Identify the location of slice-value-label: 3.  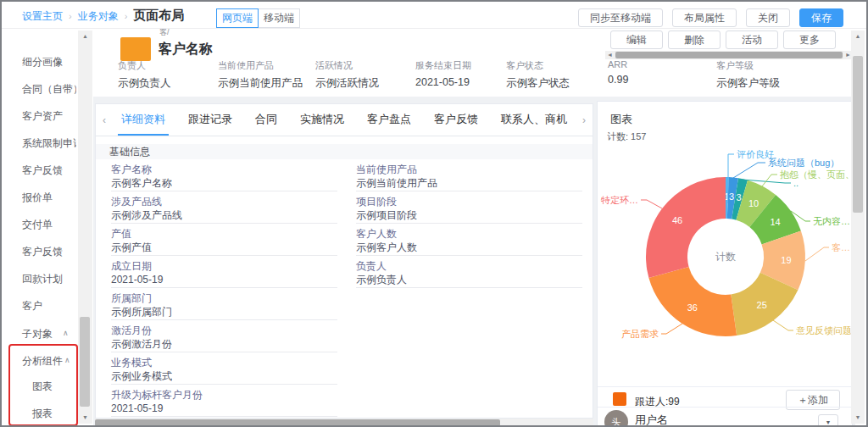
(732, 197).